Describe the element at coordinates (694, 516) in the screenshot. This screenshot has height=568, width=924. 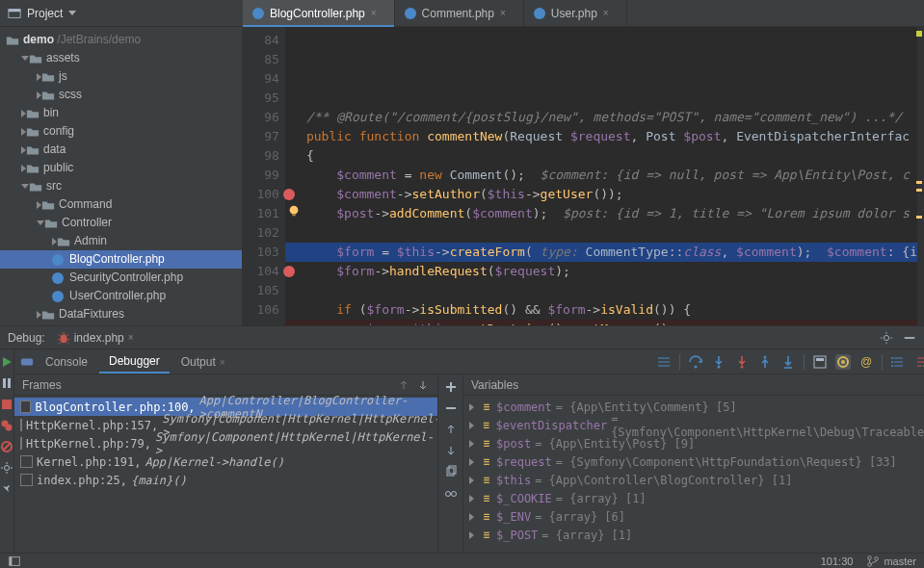
I see `variable-row: ≡ $_ENV = {array} [6]` at that location.